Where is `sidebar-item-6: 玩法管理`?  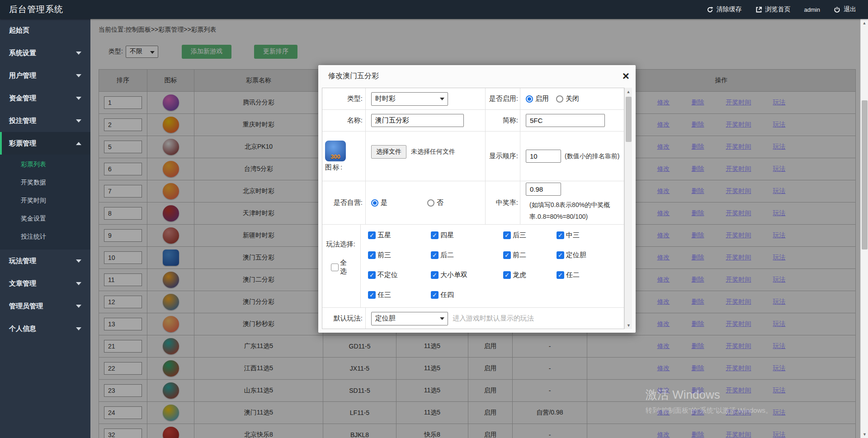 sidebar-item-6: 玩法管理 is located at coordinates (45, 261).